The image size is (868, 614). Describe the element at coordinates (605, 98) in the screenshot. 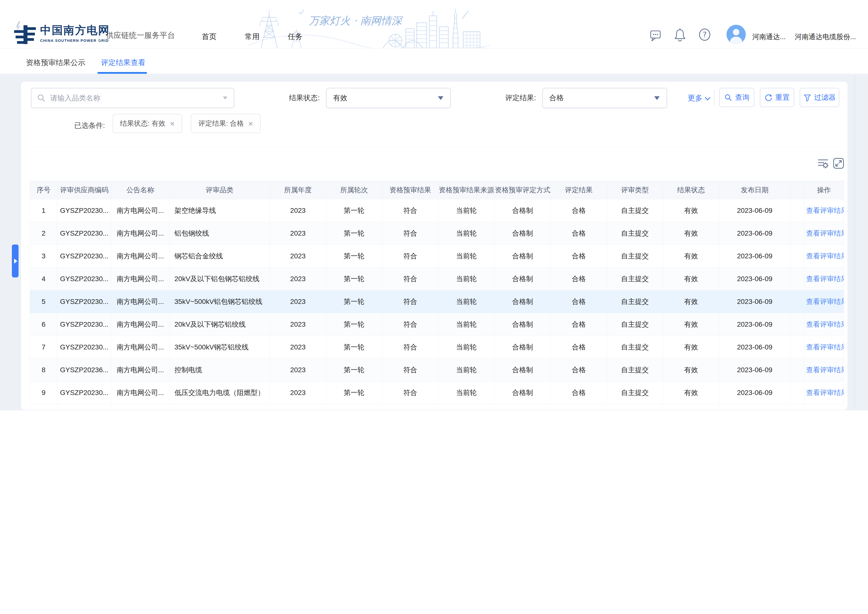

I see `result-select: 合格` at that location.